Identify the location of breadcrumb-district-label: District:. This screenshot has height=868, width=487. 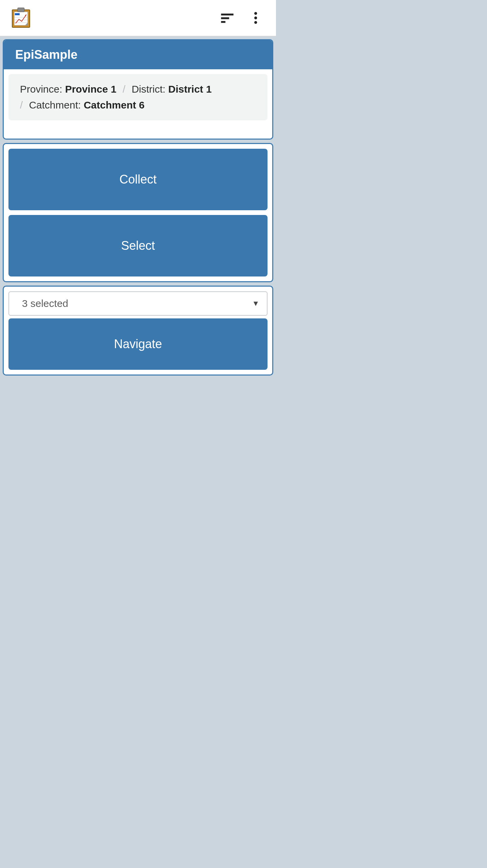
(150, 89).